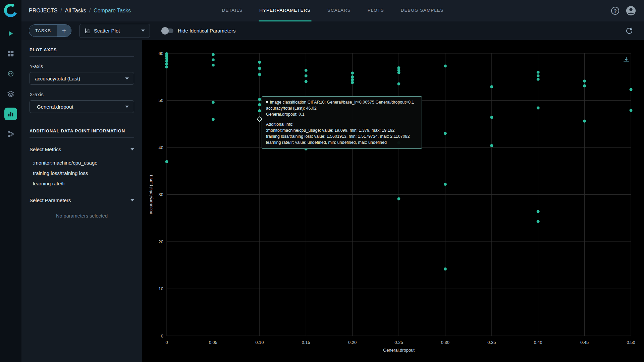 This screenshot has width=644, height=362. What do you see at coordinates (161, 194) in the screenshot?
I see `svg-text: 30` at bounding box center [161, 194].